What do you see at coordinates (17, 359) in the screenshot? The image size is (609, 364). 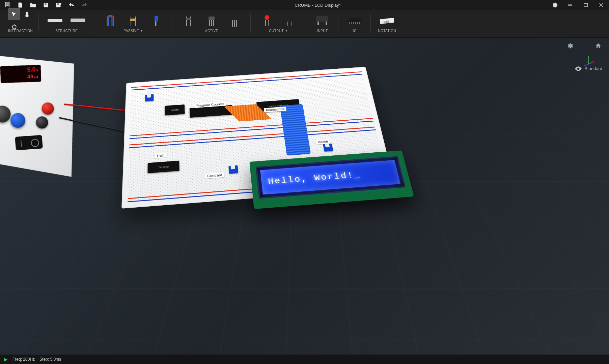 I see `status-freq-label: Freq:` at bounding box center [17, 359].